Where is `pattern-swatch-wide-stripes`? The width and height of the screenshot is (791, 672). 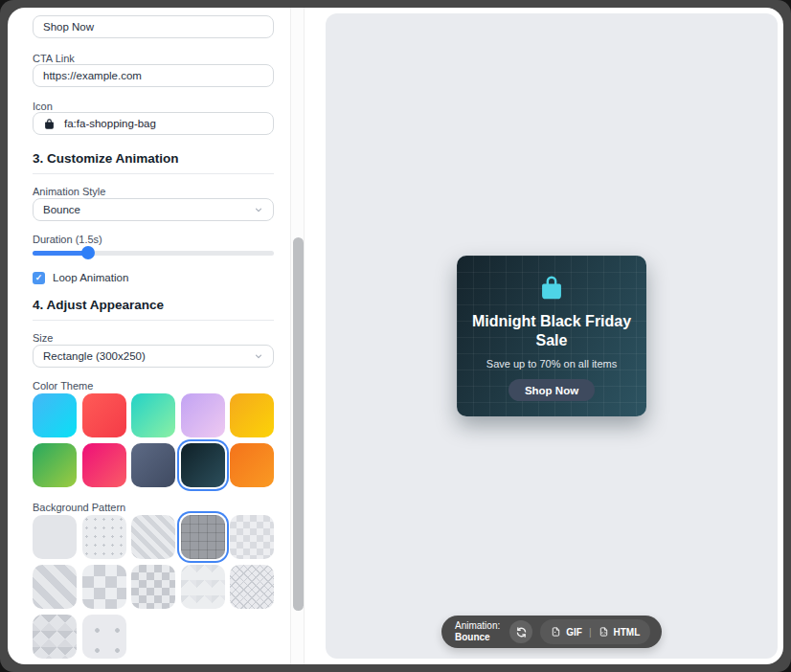 pattern-swatch-wide-stripes is located at coordinates (55, 587).